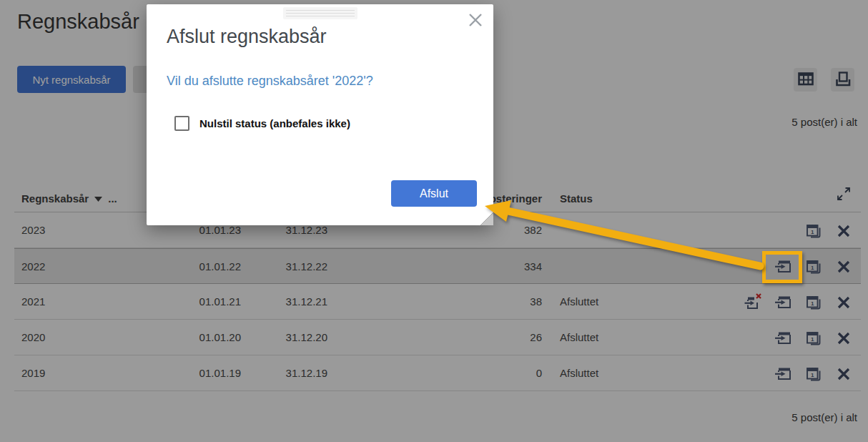  What do you see at coordinates (782, 267) in the screenshot?
I see `close-year-highlight-box` at bounding box center [782, 267].